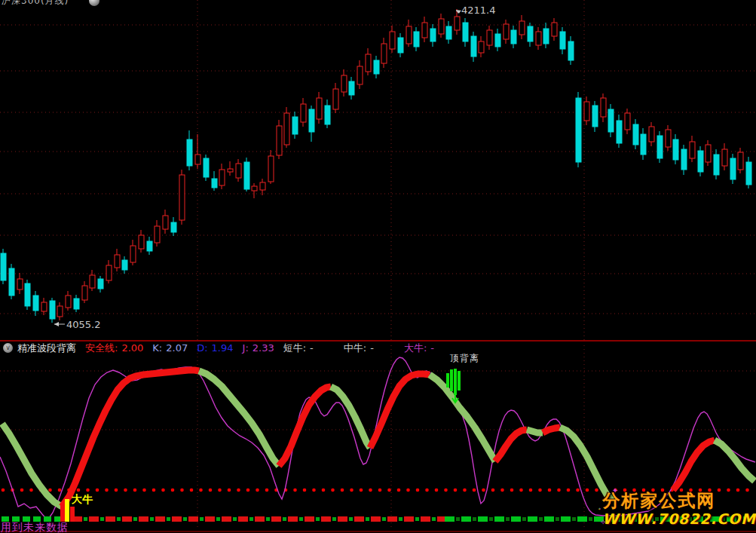  I want to click on indicator-field-short-bull: 短牛:-, so click(298, 348).